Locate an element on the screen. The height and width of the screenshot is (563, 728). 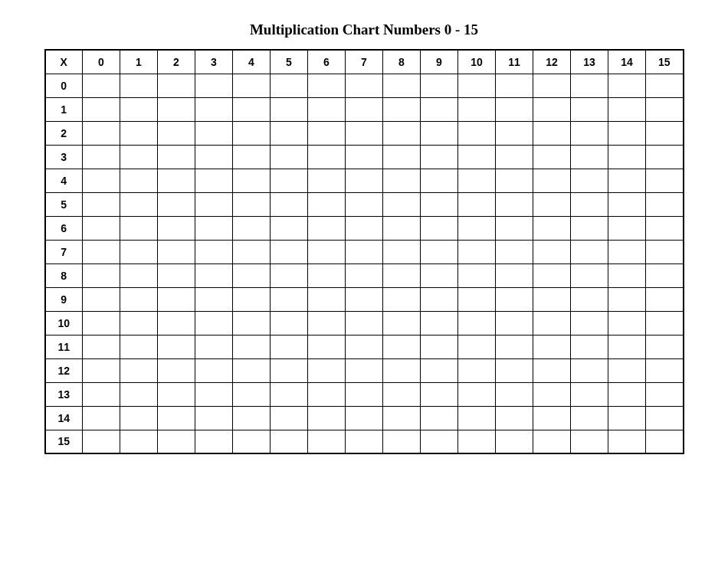
col-header: 9 is located at coordinates (440, 61).